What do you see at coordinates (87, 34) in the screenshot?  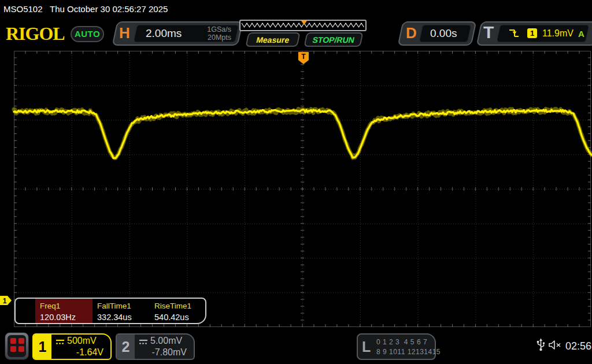 I see `auto-mode-label: AUTO` at bounding box center [87, 34].